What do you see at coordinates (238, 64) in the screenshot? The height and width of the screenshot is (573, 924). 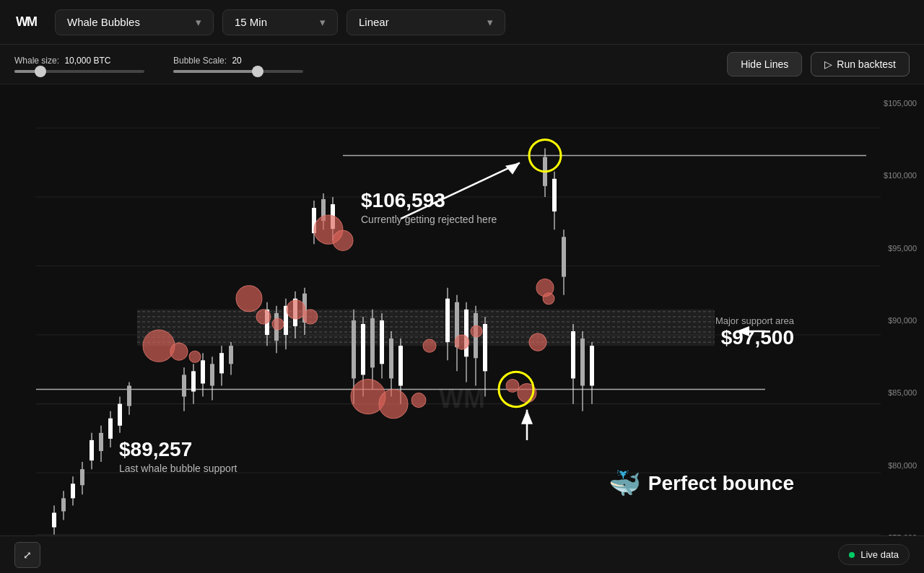 I see `bubble-scale-control: Bubble Scale: 20` at bounding box center [238, 64].